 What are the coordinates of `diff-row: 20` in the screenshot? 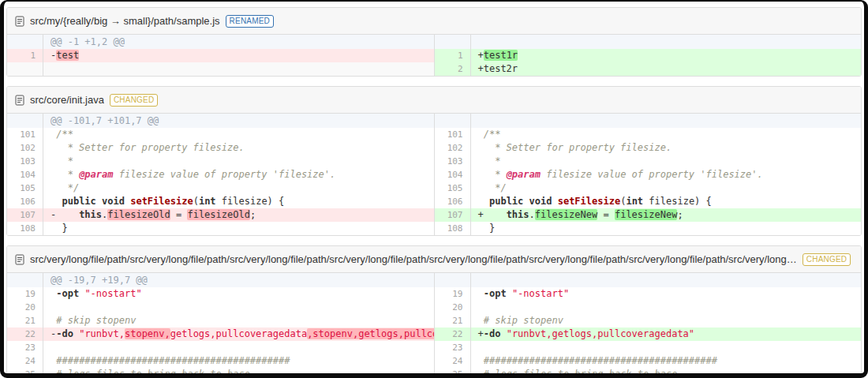 It's located at (221, 308).